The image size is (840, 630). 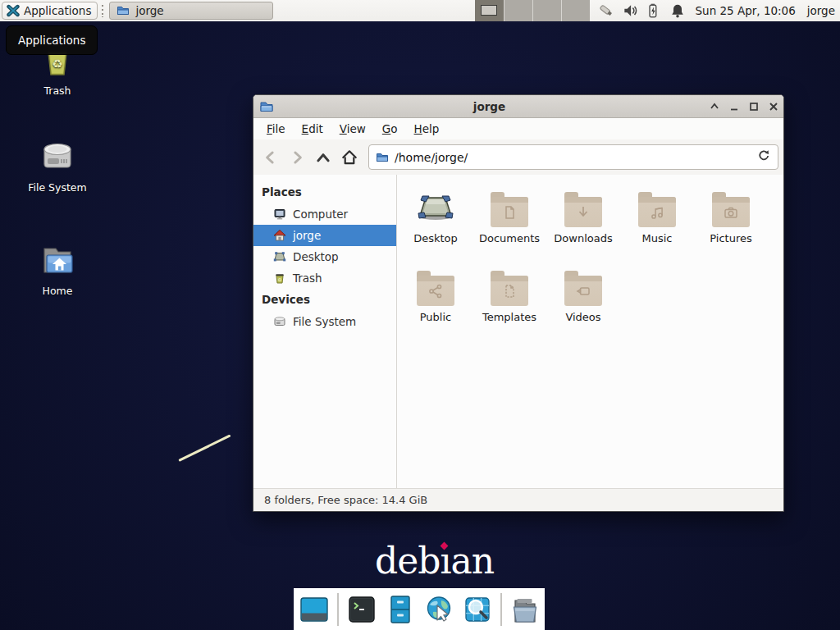 I want to click on notification-bell-icon, so click(x=678, y=11).